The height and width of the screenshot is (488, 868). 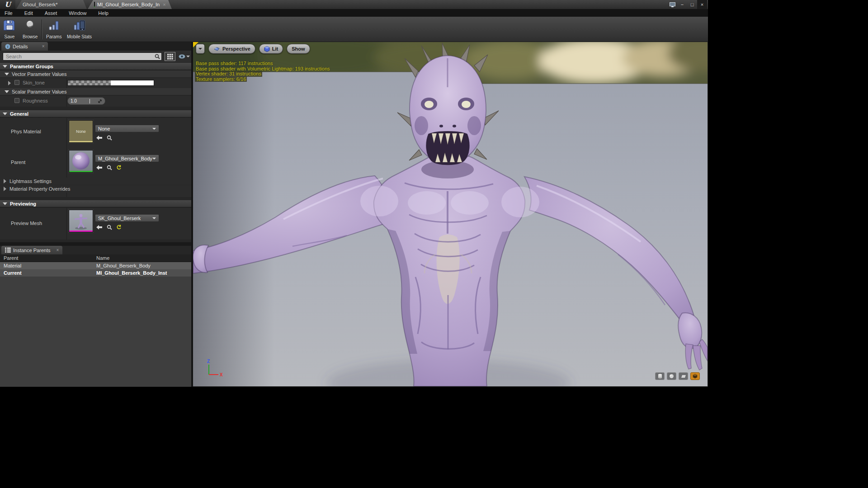 What do you see at coordinates (222, 375) in the screenshot?
I see `axis-x-label: X` at bounding box center [222, 375].